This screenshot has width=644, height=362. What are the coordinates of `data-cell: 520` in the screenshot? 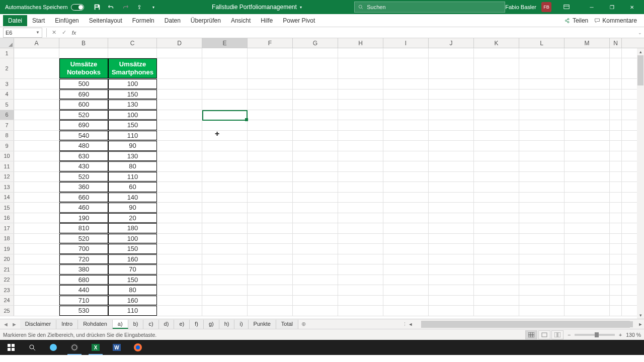 It's located at (84, 115).